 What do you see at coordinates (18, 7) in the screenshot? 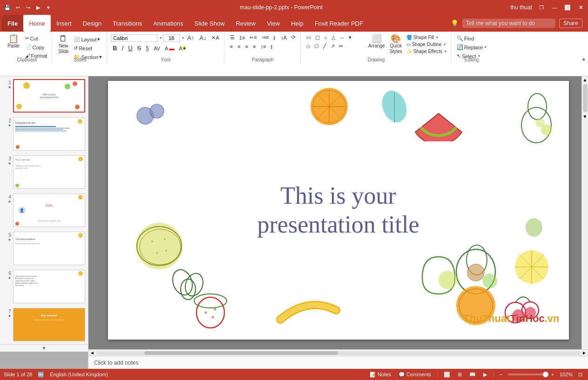
I see `undo-icon: ↩` at bounding box center [18, 7].